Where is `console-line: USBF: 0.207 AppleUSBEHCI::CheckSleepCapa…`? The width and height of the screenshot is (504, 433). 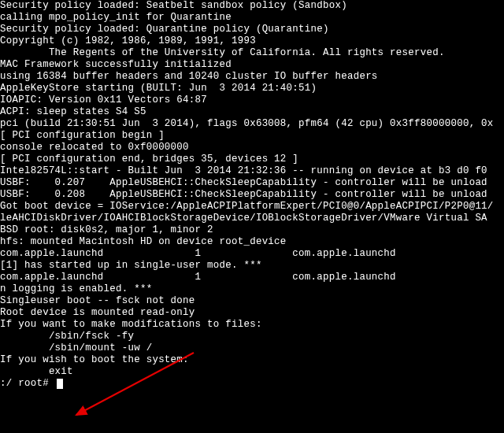 console-line: USBF: 0.207 AppleUSBEHCI::CheckSleepCapa… is located at coordinates (252, 183).